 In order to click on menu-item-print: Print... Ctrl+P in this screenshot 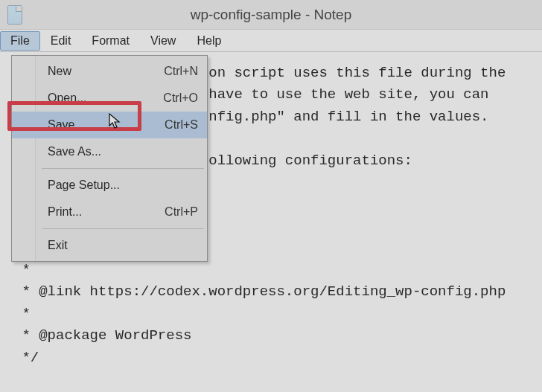, I will do `click(109, 212)`.